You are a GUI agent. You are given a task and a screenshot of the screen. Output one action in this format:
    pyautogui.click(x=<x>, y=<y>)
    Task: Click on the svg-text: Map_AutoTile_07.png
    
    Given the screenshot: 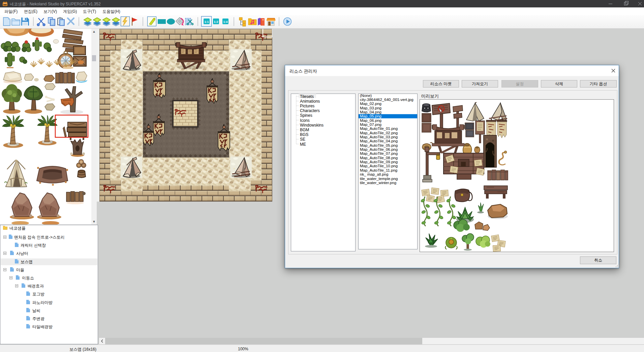 What is the action you would take?
    pyautogui.click(x=379, y=153)
    